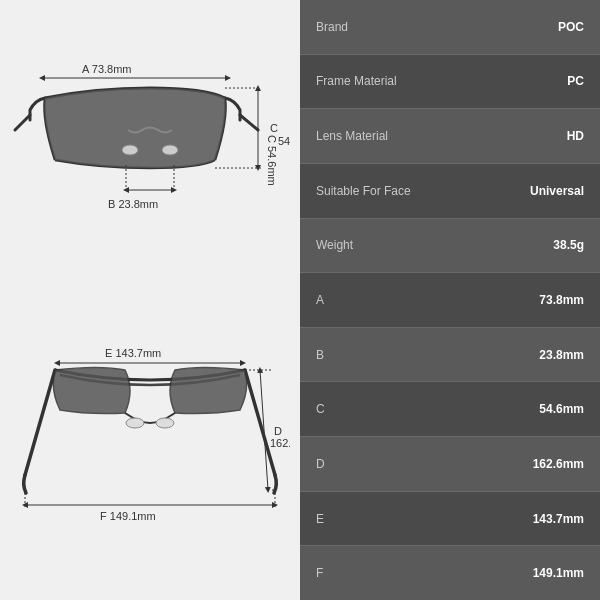  I want to click on spec-value: HD, so click(517, 136).